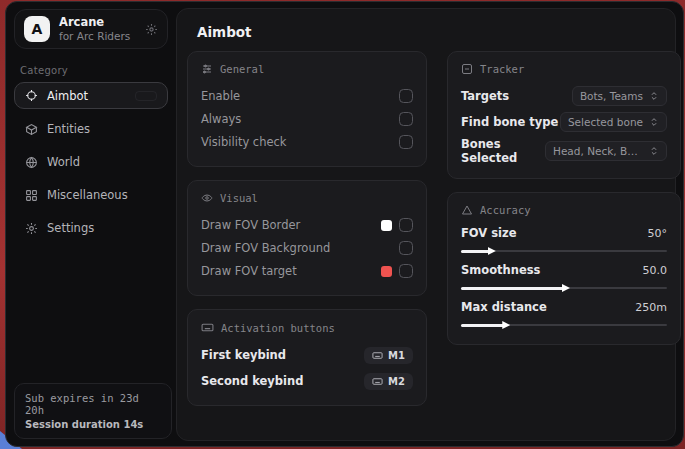  What do you see at coordinates (307, 355) in the screenshot?
I see `setting-row-first-keybind: First keybind M1` at bounding box center [307, 355].